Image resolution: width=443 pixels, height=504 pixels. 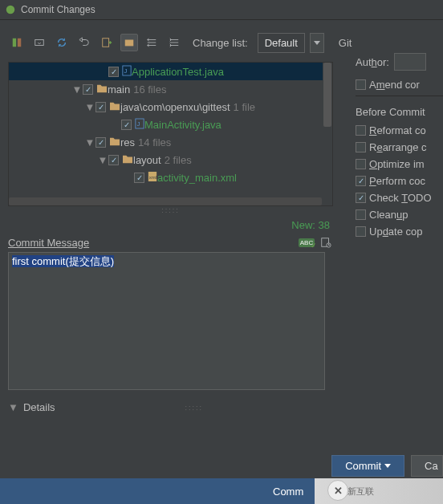 I want to click on amend-checkbox, so click(x=361, y=85).